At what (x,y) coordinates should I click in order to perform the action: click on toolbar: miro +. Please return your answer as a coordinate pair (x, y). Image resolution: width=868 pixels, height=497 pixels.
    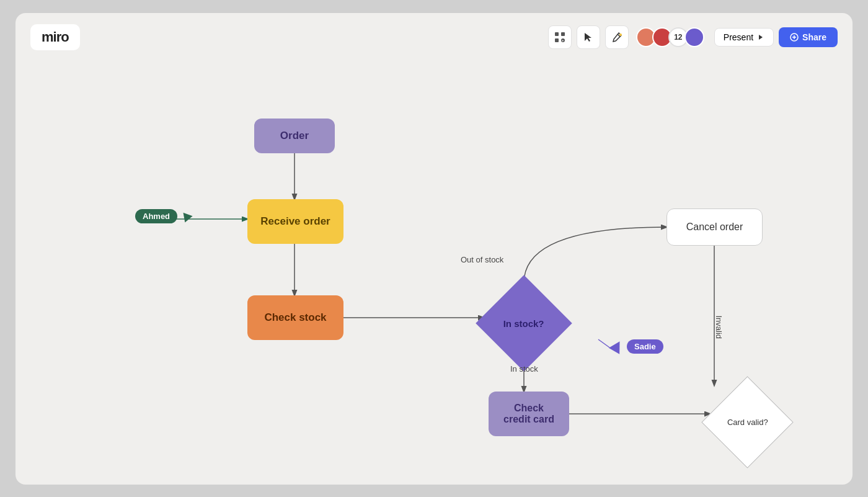
    Looking at the image, I should click on (434, 37).